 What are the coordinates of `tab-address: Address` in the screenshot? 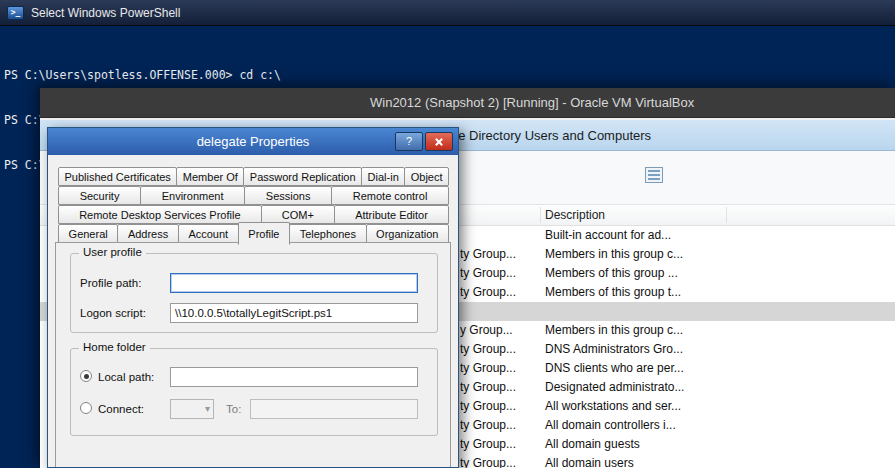 It's located at (148, 234).